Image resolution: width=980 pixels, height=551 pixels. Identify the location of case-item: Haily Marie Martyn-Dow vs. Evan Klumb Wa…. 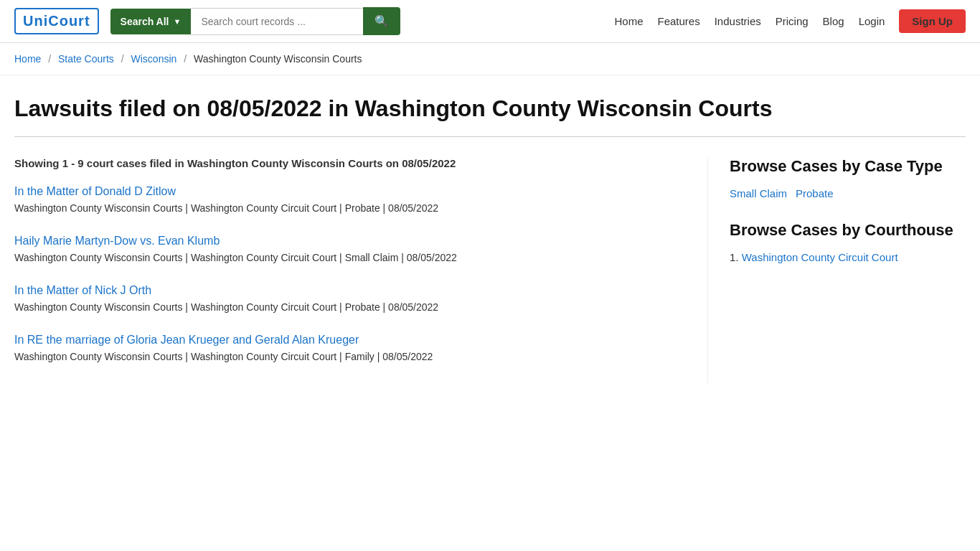
(347, 250).